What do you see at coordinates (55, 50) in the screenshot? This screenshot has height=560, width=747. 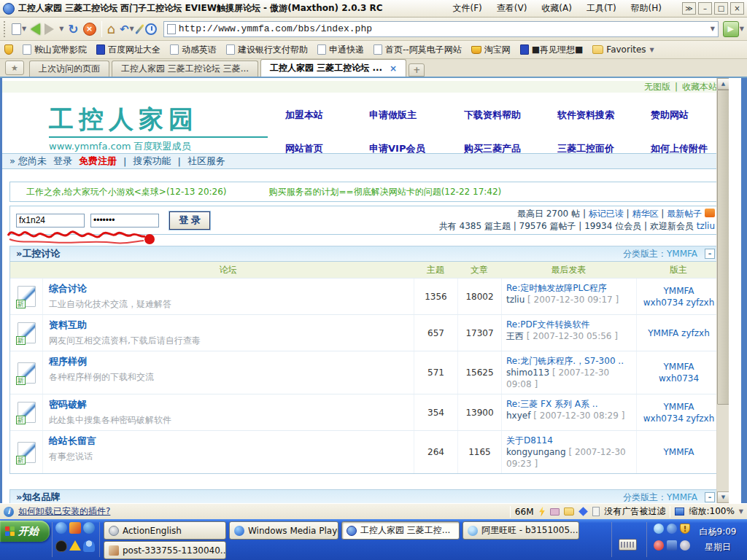 I see `favorite-link: 鞍山宽带影院` at bounding box center [55, 50].